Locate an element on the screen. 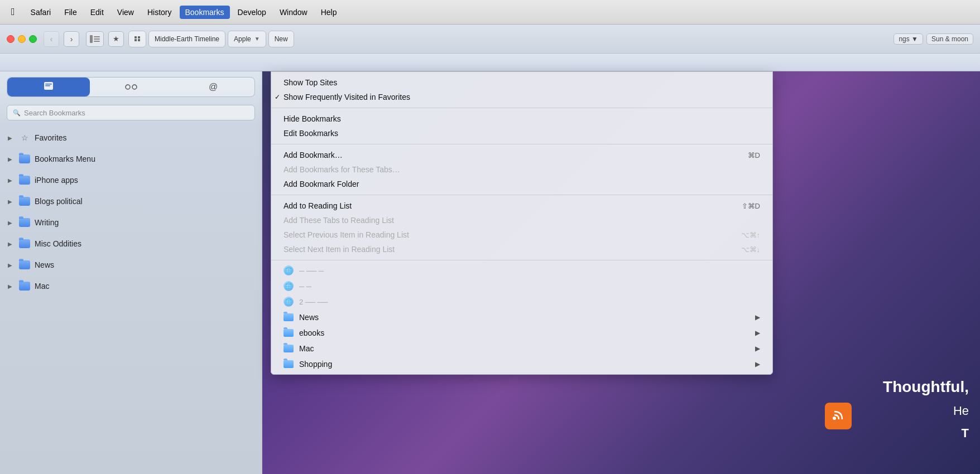 The height and width of the screenshot is (474, 980). menu-bottom-ebooks: ebooks ▶ is located at coordinates (522, 333).